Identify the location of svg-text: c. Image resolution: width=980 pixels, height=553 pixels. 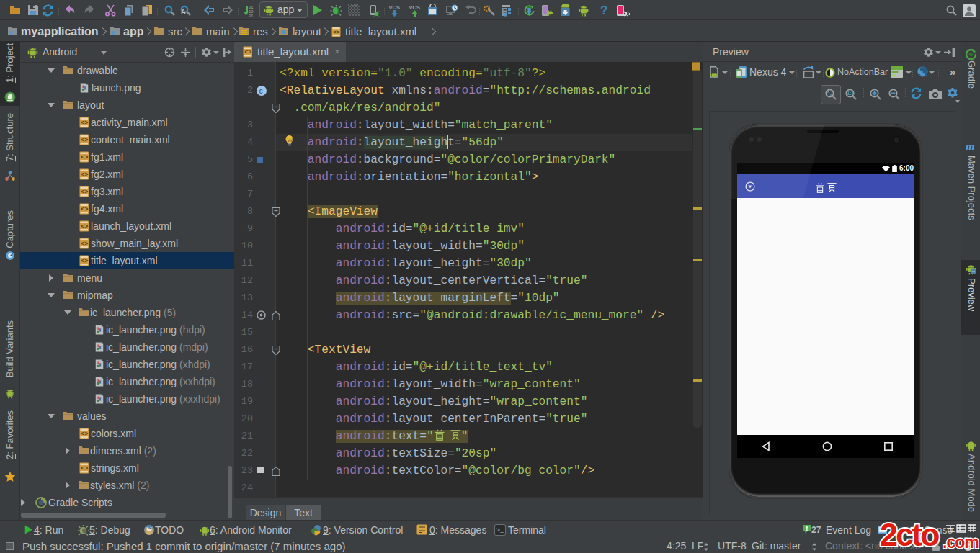
(261, 91).